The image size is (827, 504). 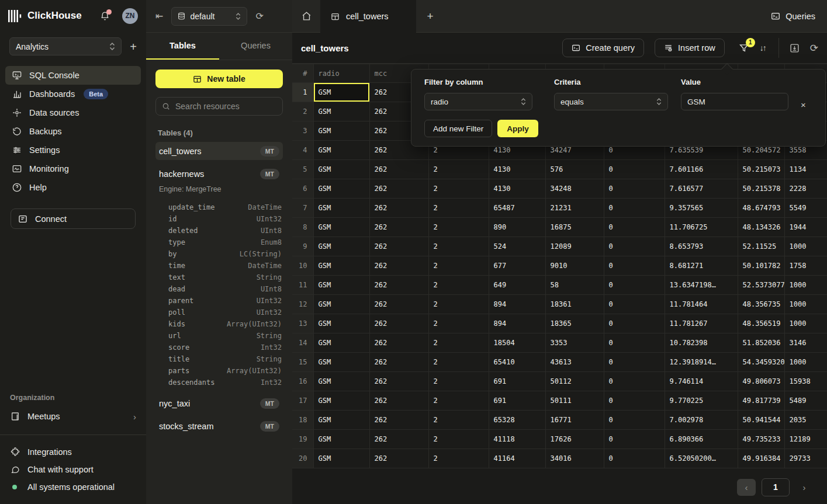 I want to click on cell: 58, so click(x=575, y=285).